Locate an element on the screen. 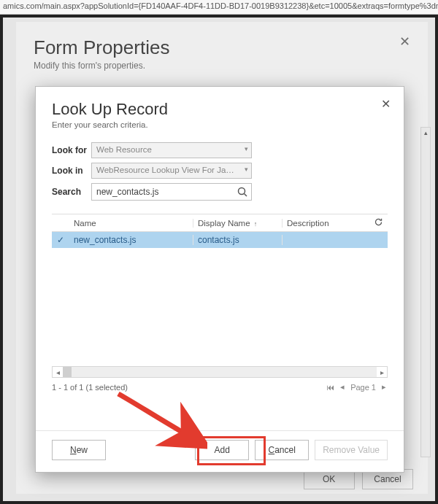 The width and height of the screenshot is (438, 504). grid-header-name: Name is located at coordinates (131, 223).